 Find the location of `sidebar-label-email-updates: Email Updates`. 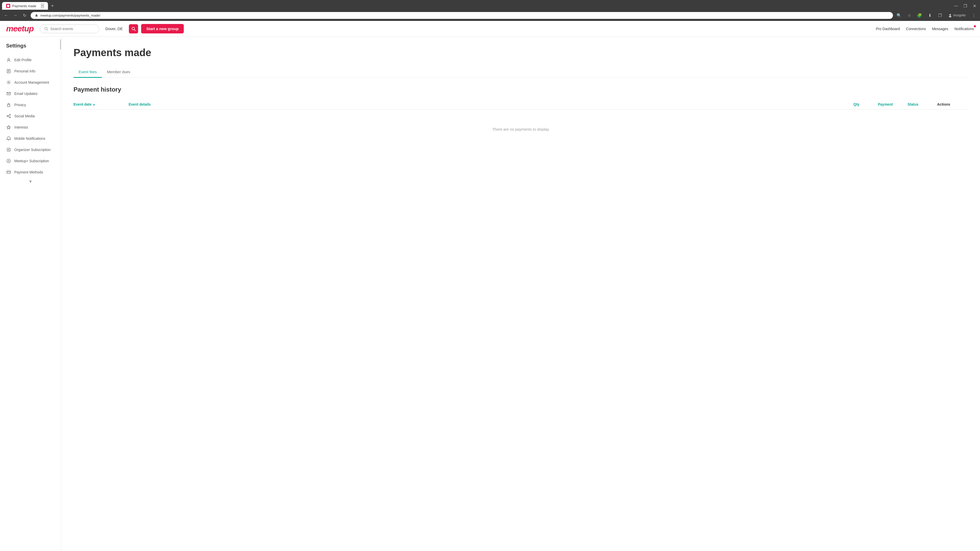

sidebar-label-email-updates: Email Updates is located at coordinates (26, 94).